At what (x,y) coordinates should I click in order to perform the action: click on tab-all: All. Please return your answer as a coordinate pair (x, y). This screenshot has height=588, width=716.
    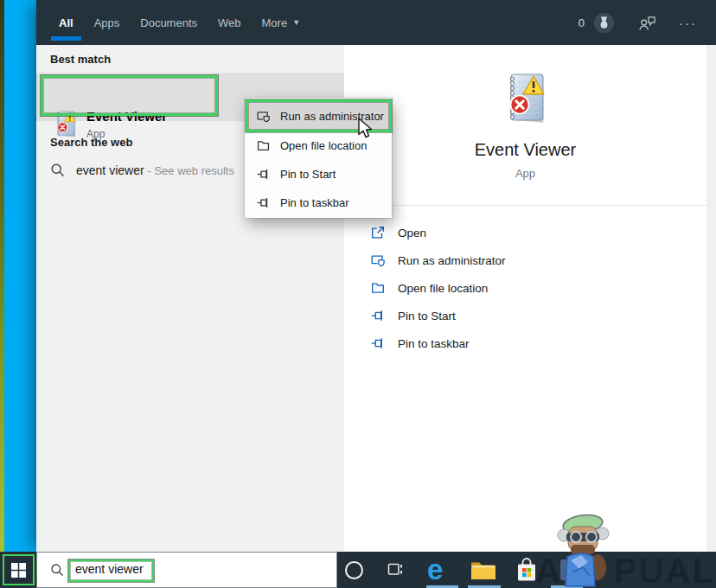
    Looking at the image, I should click on (66, 22).